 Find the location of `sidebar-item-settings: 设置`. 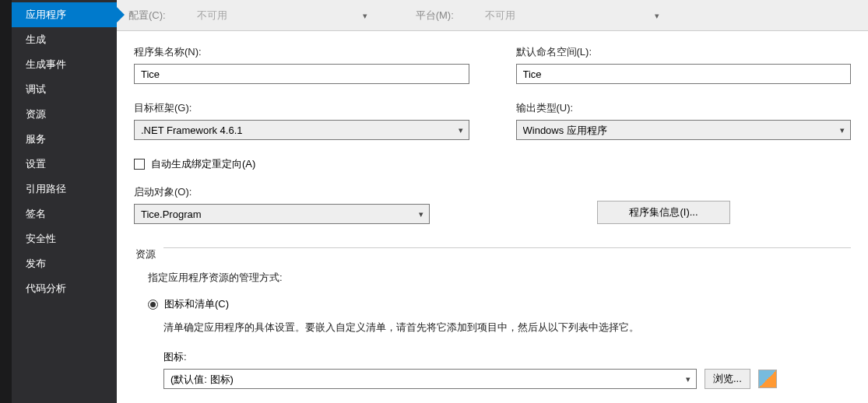

sidebar-item-settings: 设置 is located at coordinates (64, 164).